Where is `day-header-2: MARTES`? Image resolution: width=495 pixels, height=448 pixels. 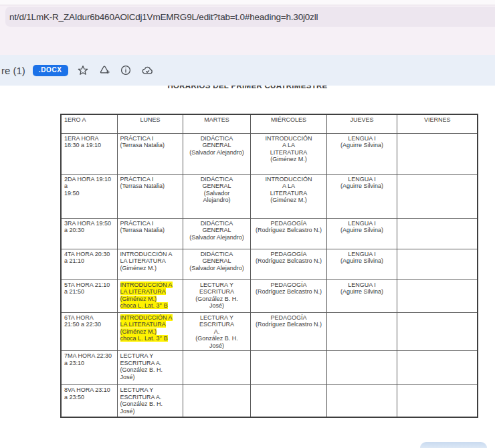 day-header-2: MARTES is located at coordinates (217, 124).